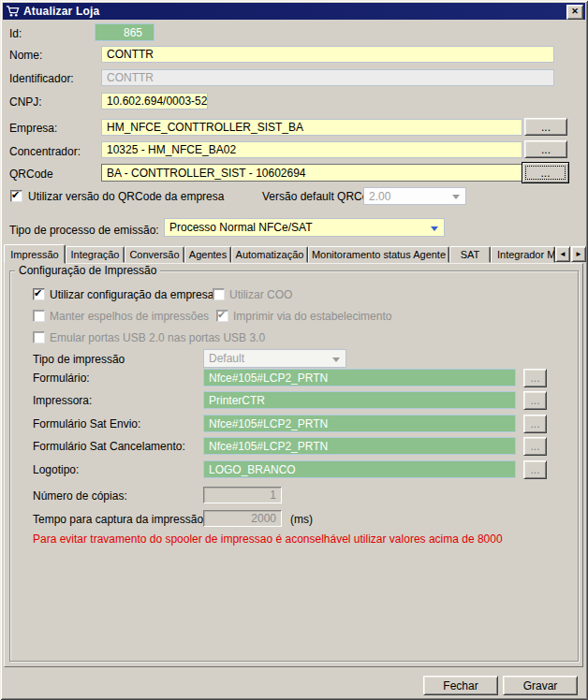 The height and width of the screenshot is (700, 588). I want to click on tempo-captura-input: 2000, so click(243, 518).